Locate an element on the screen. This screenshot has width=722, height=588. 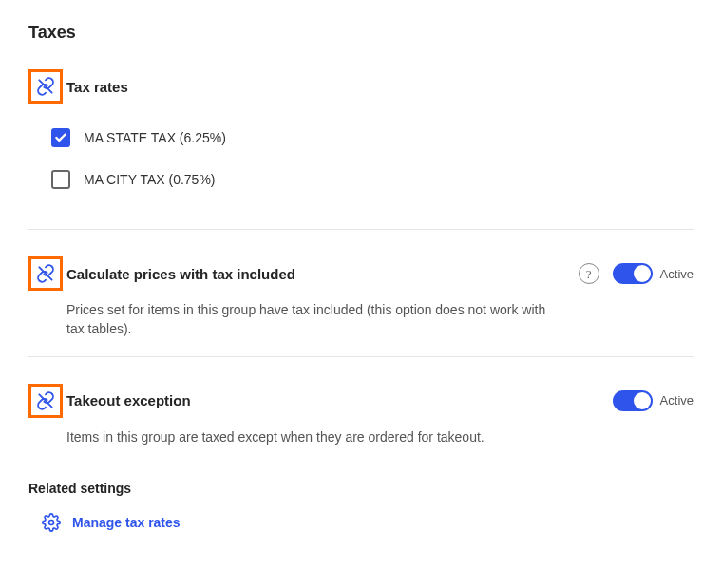
help-icon: ? is located at coordinates (589, 274).